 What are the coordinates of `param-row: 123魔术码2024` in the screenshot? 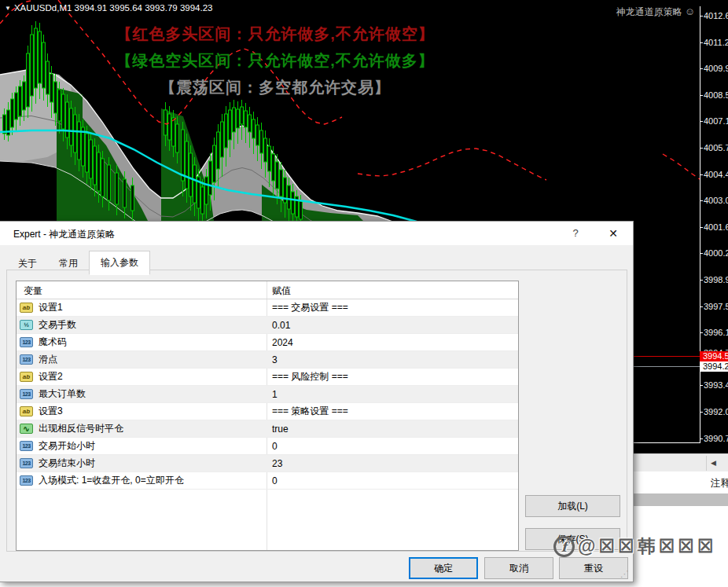 It's located at (267, 343).